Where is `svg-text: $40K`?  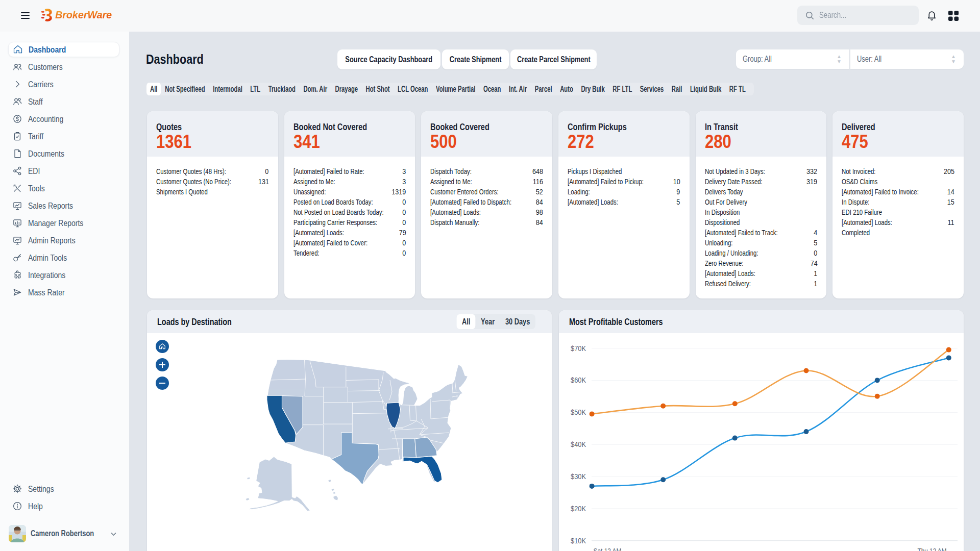 svg-text: $40K is located at coordinates (578, 444).